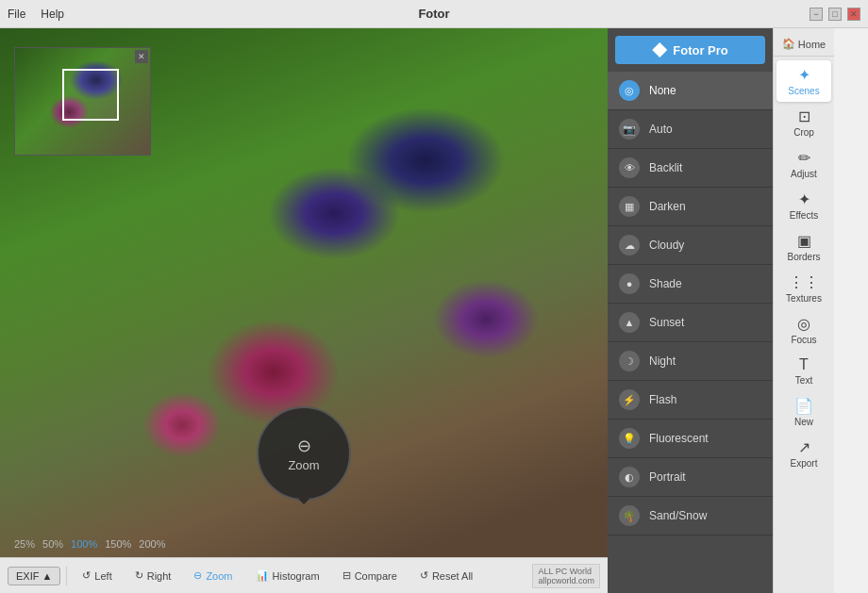 This screenshot has height=593, width=868. What do you see at coordinates (25, 544) in the screenshot?
I see `zoom-25: 25%` at bounding box center [25, 544].